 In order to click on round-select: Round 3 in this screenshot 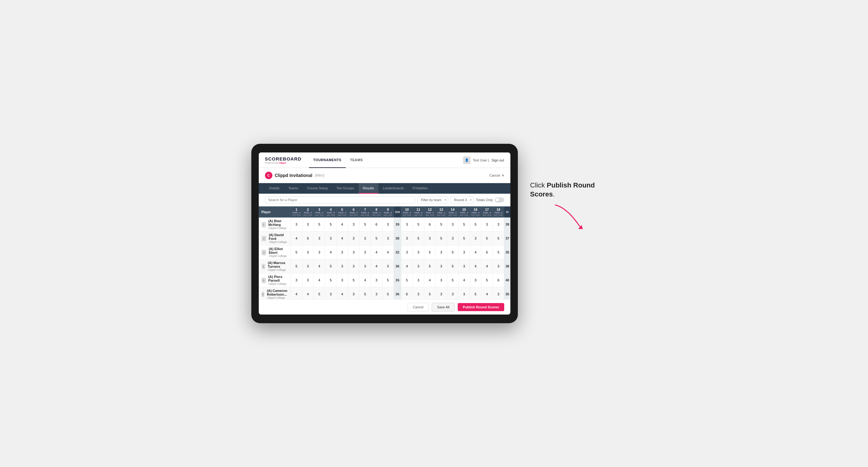, I will do `click(462, 200)`.